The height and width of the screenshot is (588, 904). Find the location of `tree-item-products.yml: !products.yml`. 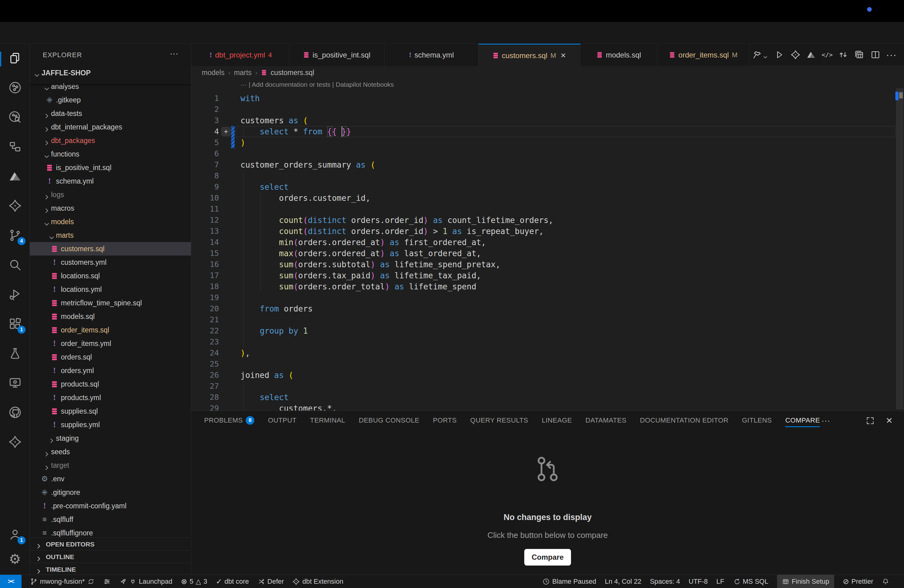

tree-item-products.yml: !products.yml is located at coordinates (111, 398).